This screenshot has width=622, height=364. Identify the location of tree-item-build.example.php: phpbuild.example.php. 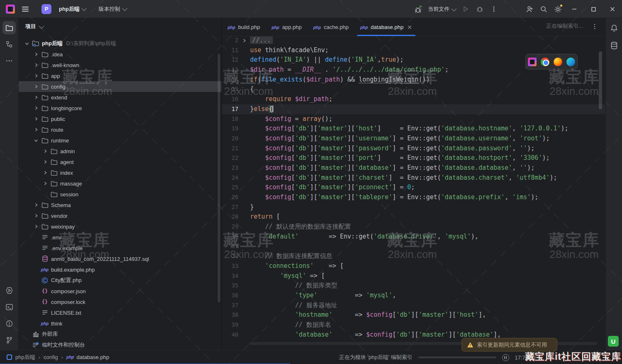
(120, 270).